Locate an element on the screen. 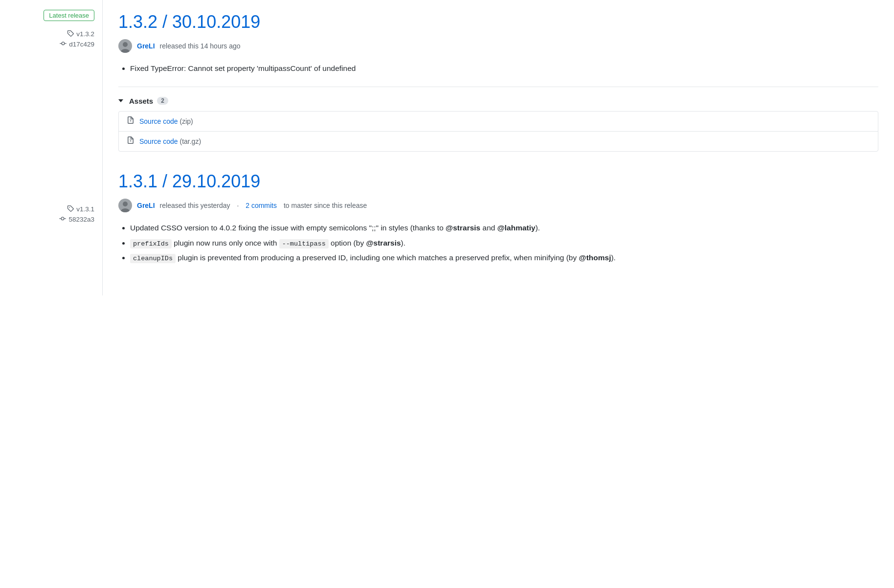  release-132-author: GreLI is located at coordinates (146, 46).